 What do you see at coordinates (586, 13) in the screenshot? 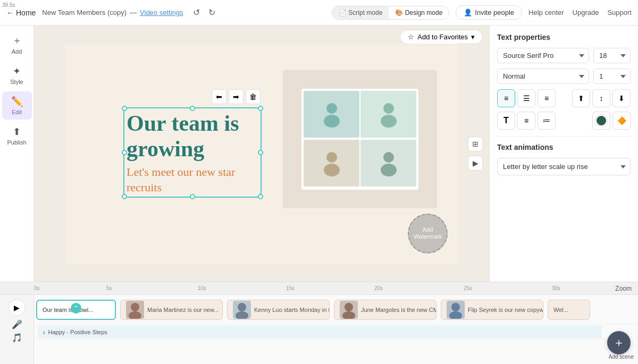
I see `upgrade-link: Upgrade` at bounding box center [586, 13].